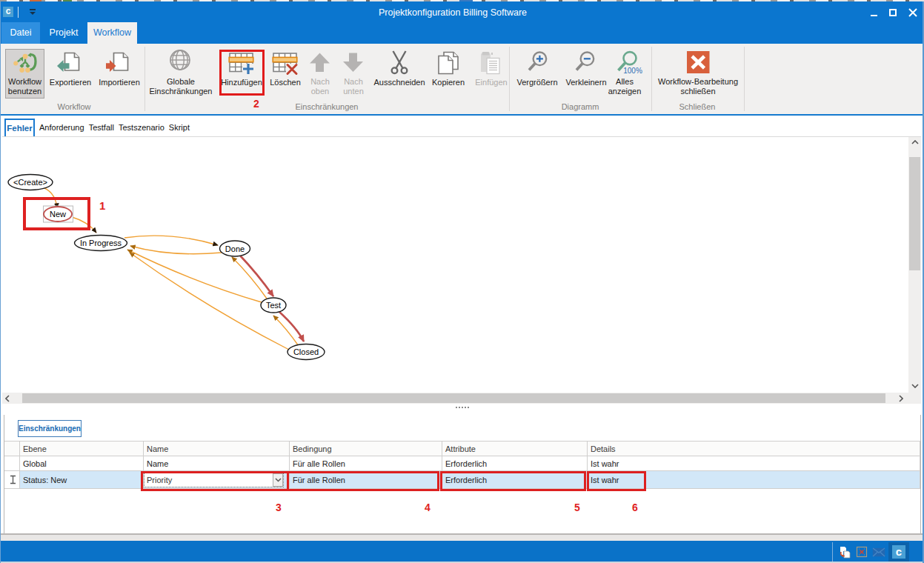  Describe the element at coordinates (235, 249) in the screenshot. I see `svg-text: Done` at that location.